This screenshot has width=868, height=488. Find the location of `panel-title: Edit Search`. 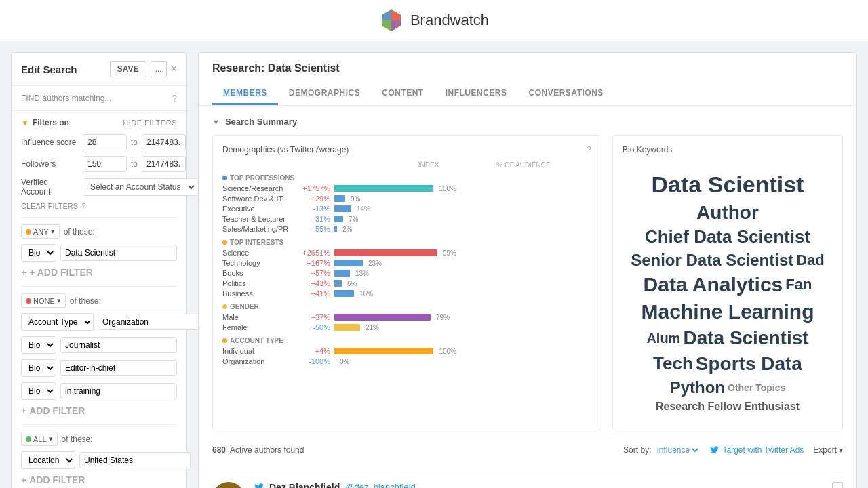

panel-title: Edit Search is located at coordinates (49, 69).